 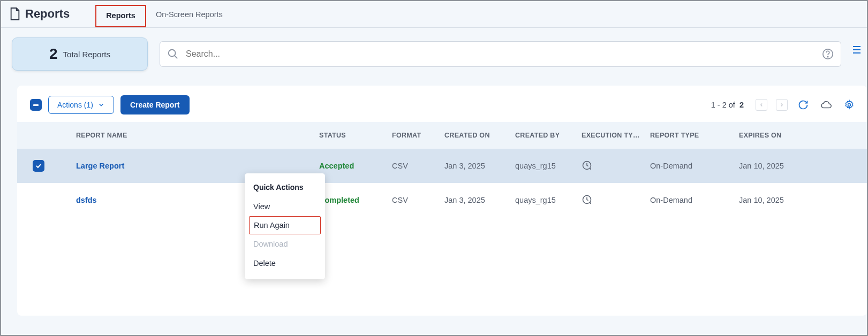 What do you see at coordinates (54, 54) in the screenshot?
I see `total-count: 2` at bounding box center [54, 54].